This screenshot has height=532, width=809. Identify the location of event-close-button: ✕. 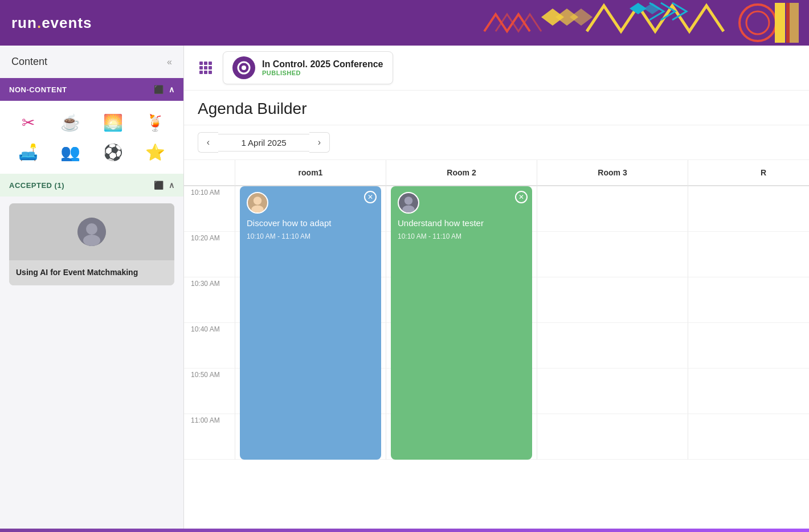
(370, 197).